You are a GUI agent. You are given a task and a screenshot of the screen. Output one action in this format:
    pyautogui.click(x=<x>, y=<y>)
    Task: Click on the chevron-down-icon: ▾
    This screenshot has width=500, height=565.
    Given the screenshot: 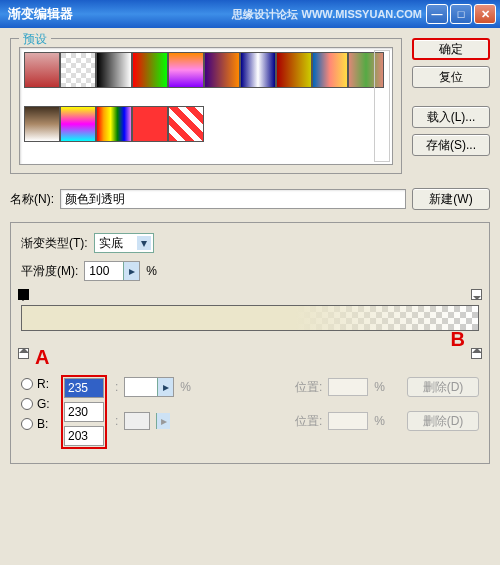 What is the action you would take?
    pyautogui.click(x=144, y=243)
    